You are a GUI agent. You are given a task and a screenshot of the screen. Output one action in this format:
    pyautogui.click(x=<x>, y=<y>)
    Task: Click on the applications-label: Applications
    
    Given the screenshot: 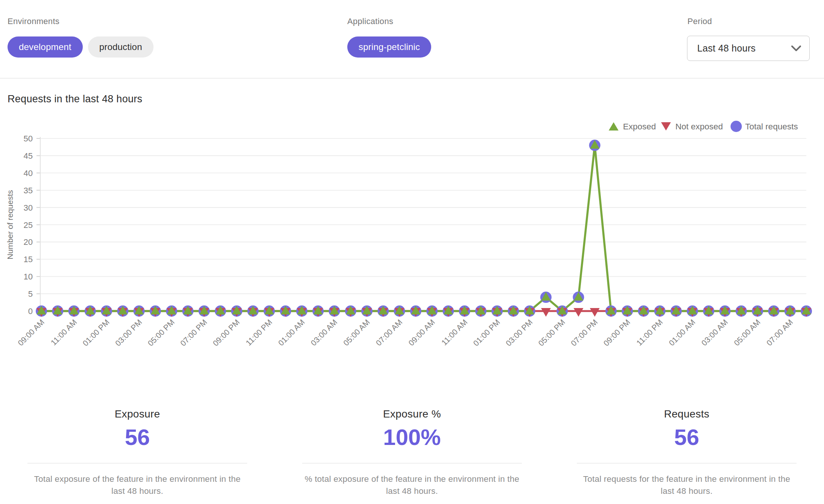 What is the action you would take?
    pyautogui.click(x=370, y=21)
    